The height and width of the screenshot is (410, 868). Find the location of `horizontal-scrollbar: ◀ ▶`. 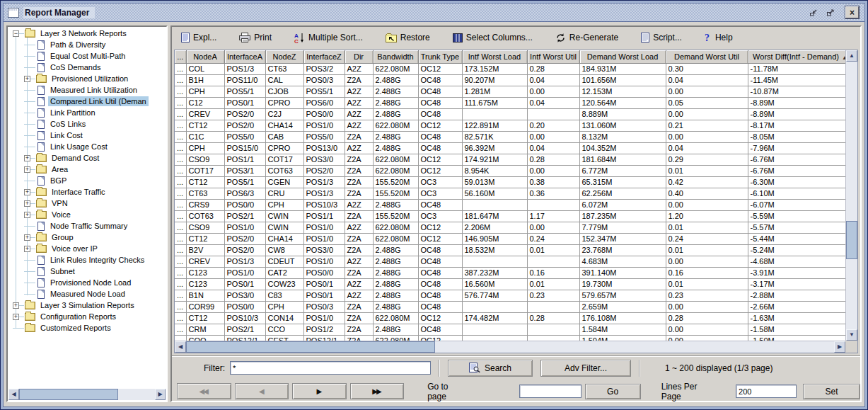

horizontal-scrollbar: ◀ ▶ is located at coordinates (510, 347).